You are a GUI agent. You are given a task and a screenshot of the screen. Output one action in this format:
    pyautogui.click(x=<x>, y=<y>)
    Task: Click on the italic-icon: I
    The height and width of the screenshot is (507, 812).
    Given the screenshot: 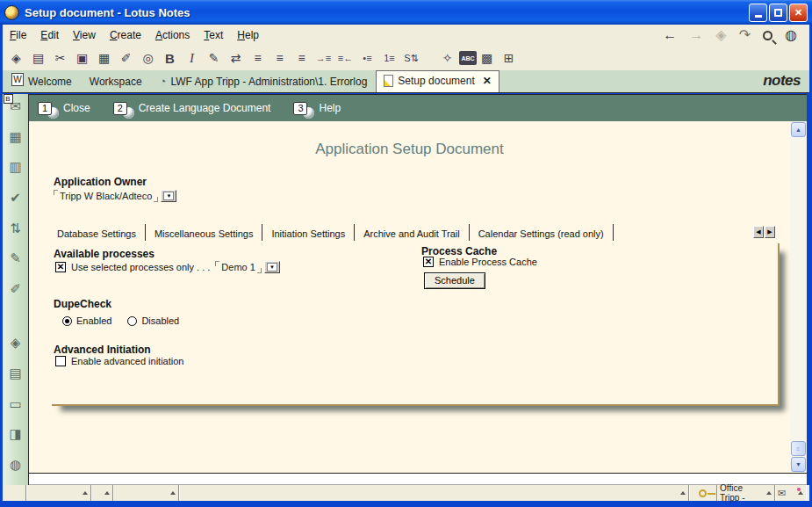 What is the action you would take?
    pyautogui.click(x=191, y=58)
    